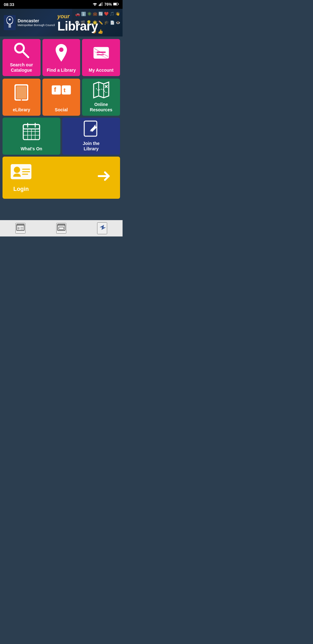  I want to click on find-library-tile: Find a Library, so click(62, 58).